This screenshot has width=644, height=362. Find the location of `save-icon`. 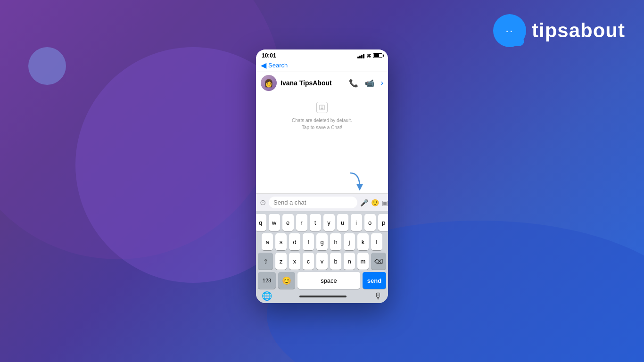

save-icon is located at coordinates (322, 107).